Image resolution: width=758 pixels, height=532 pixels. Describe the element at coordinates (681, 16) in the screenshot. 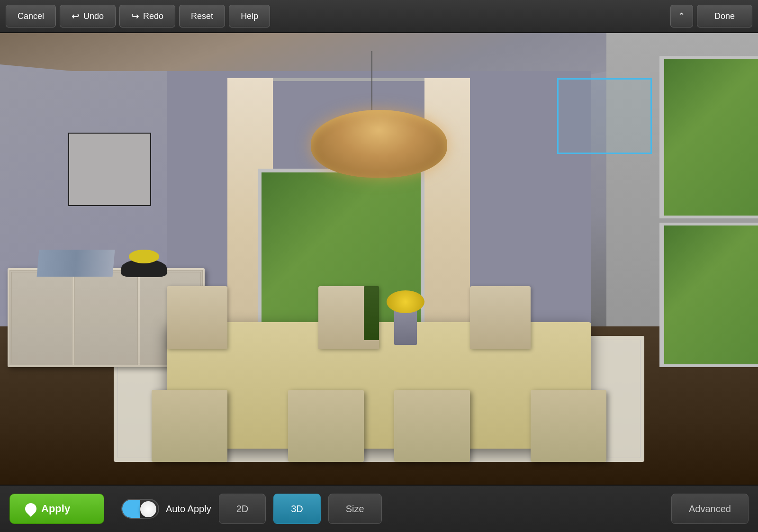

I see `chevron-up-icon: ⌃` at that location.